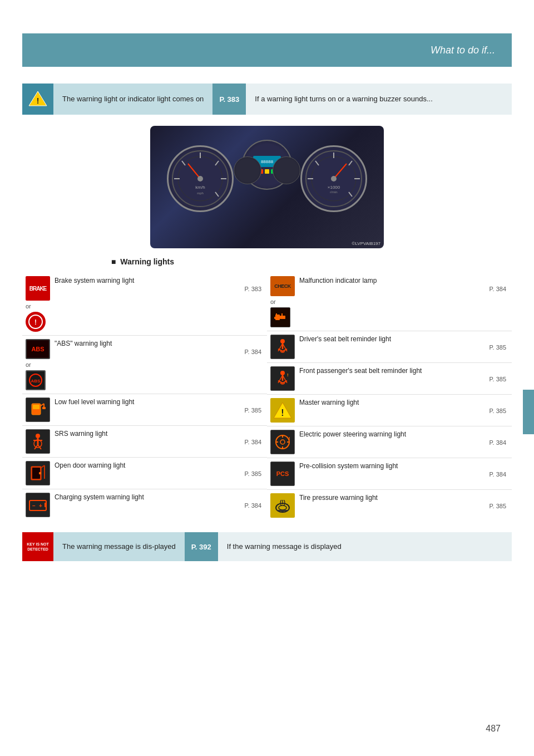 Image resolution: width=534 pixels, height=756 pixels. What do you see at coordinates (389, 379) in the screenshot?
I see `wl-seatbelt-passenger: ! Front passenger's seat belt reminder l…` at bounding box center [389, 379].